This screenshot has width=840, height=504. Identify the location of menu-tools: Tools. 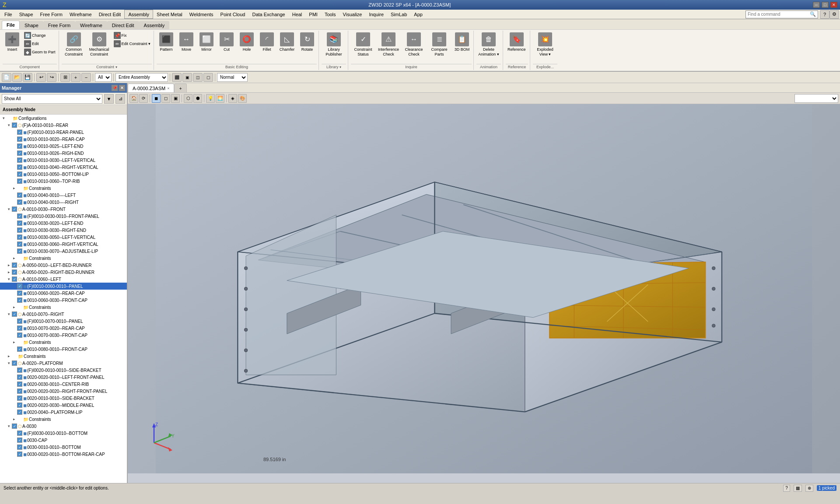
(330, 14).